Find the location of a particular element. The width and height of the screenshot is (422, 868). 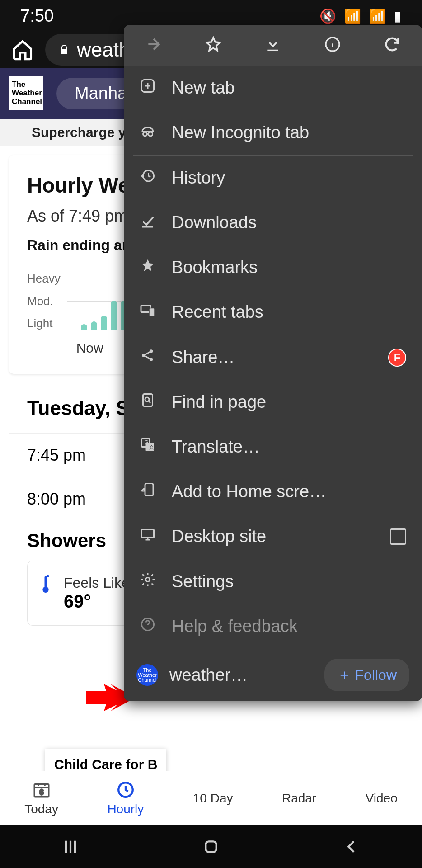

site-name: weather… is located at coordinates (241, 675).